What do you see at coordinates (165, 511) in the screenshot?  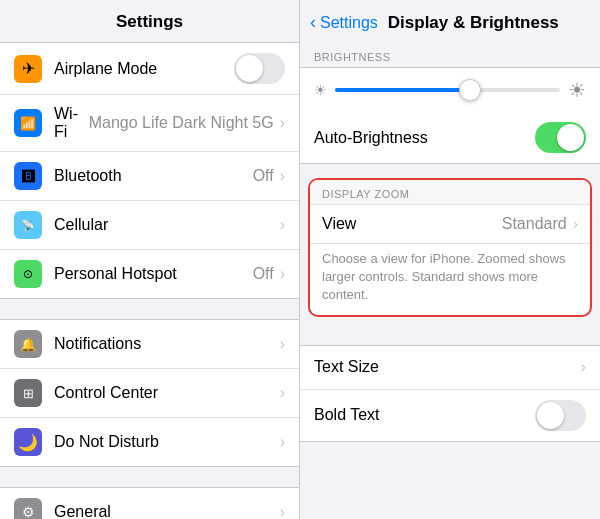 I see `general-label: General` at bounding box center [165, 511].